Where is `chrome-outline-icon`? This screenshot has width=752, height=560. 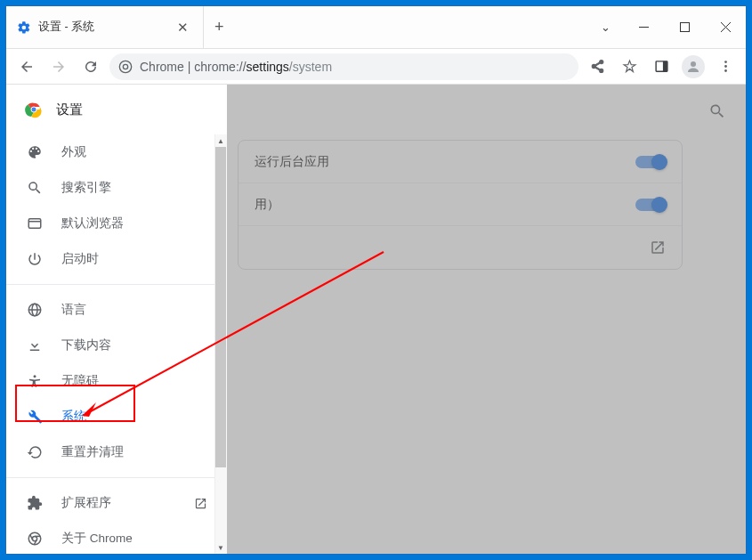
chrome-outline-icon is located at coordinates (35, 539).